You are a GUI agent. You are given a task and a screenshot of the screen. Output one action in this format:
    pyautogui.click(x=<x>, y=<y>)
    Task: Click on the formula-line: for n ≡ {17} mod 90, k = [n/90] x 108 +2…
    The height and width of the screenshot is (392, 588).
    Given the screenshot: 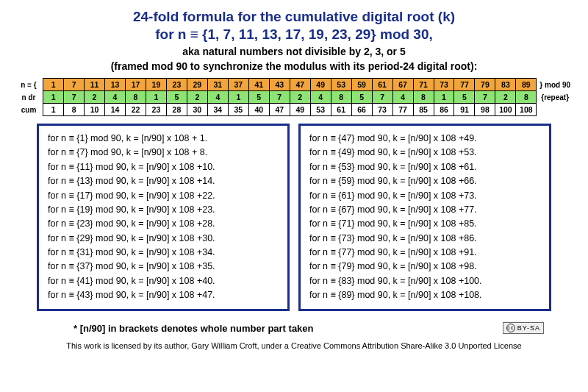 What is the action you would take?
    pyautogui.click(x=163, y=196)
    